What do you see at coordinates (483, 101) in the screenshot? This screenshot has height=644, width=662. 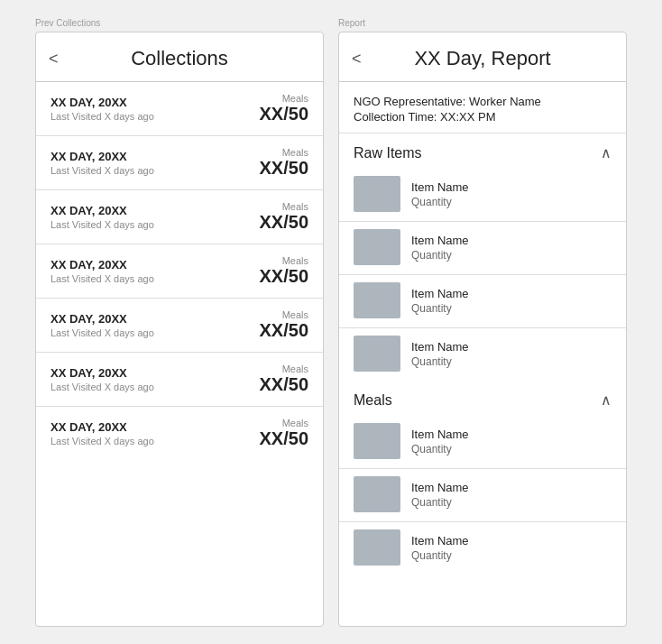 I see `representative-name: NGO Representative: Worker Name` at bounding box center [483, 101].